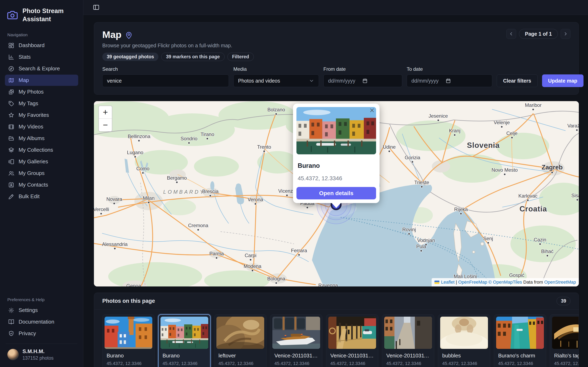 Image resolution: width=588 pixels, height=367 pixels. I want to click on map-zoom-control: + −, so click(105, 119).